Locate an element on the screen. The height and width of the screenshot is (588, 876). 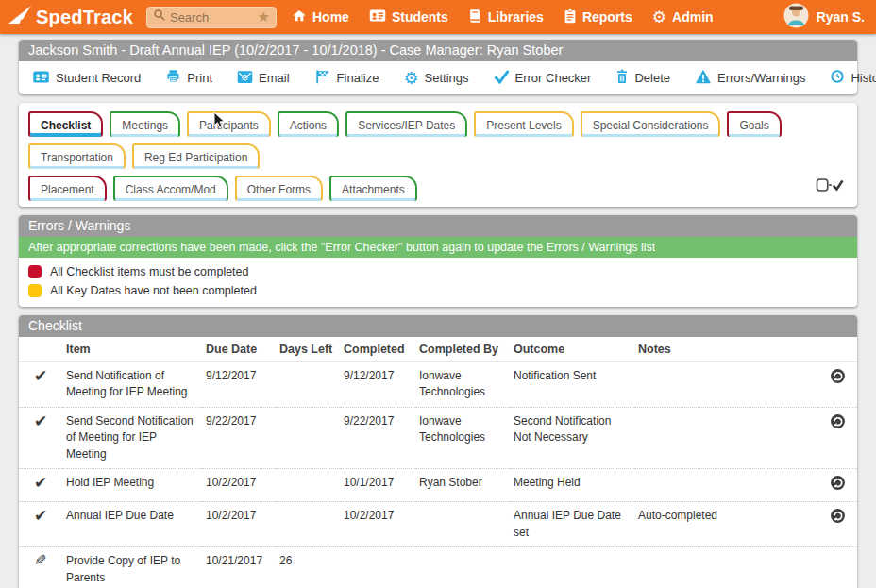
check-all-tabs-icon is located at coordinates (830, 187).